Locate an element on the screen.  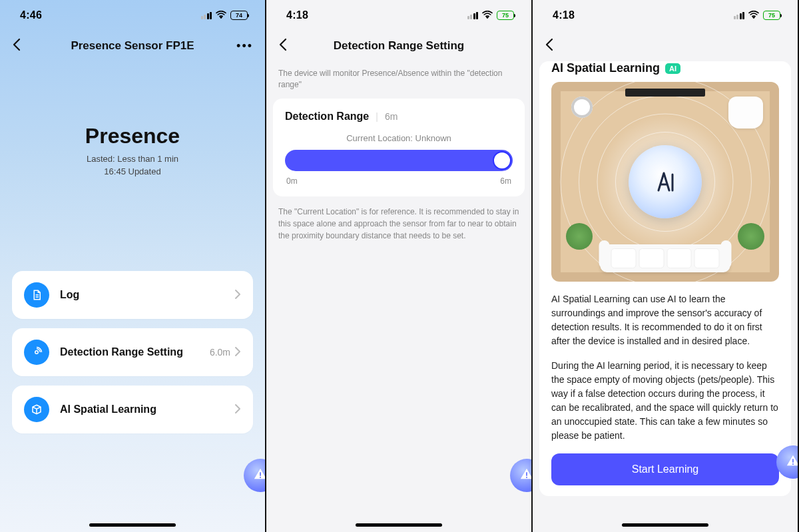
room-tv is located at coordinates (665, 93).